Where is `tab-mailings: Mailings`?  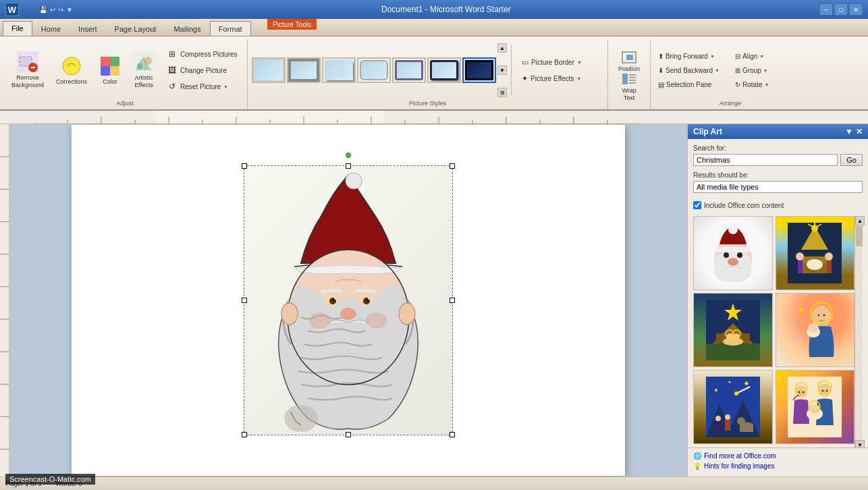
tab-mailings: Mailings is located at coordinates (187, 28).